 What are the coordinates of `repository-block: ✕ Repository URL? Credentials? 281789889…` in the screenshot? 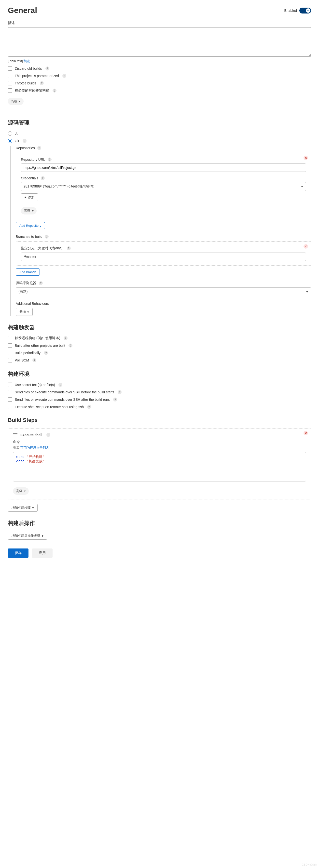 It's located at (164, 186).